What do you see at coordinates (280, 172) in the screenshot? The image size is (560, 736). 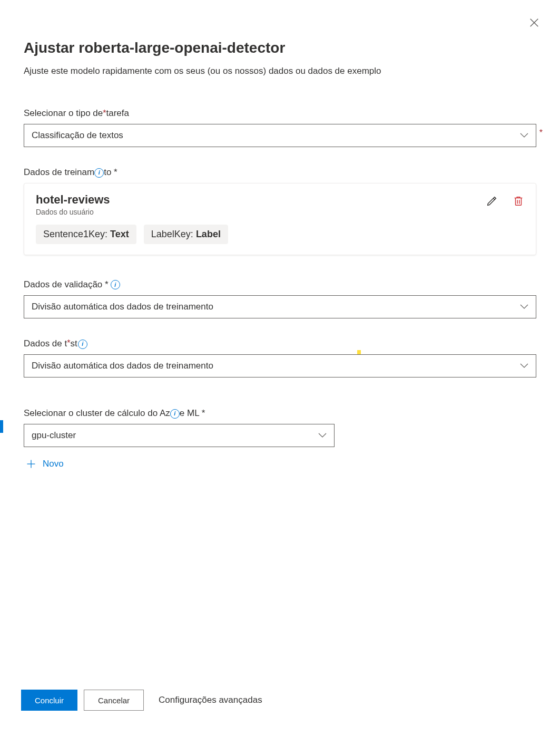 I see `training-data-label: Dados de treinamto *` at bounding box center [280, 172].